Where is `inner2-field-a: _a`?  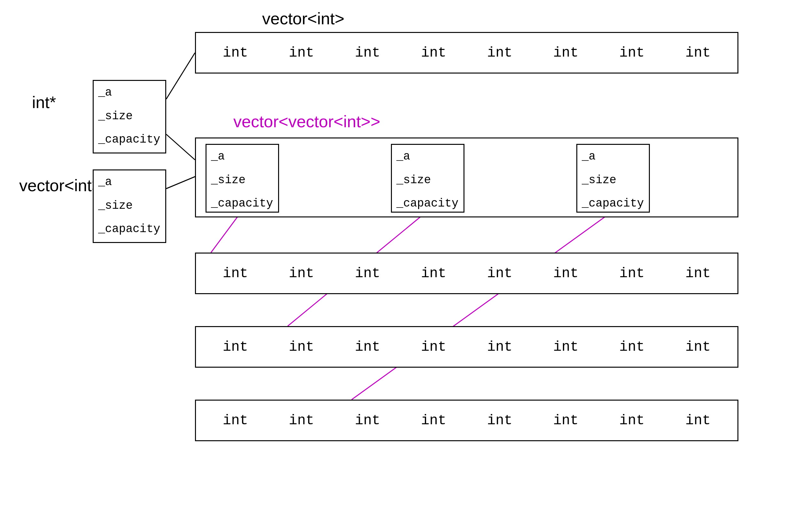
inner2-field-a: _a is located at coordinates (427, 157).